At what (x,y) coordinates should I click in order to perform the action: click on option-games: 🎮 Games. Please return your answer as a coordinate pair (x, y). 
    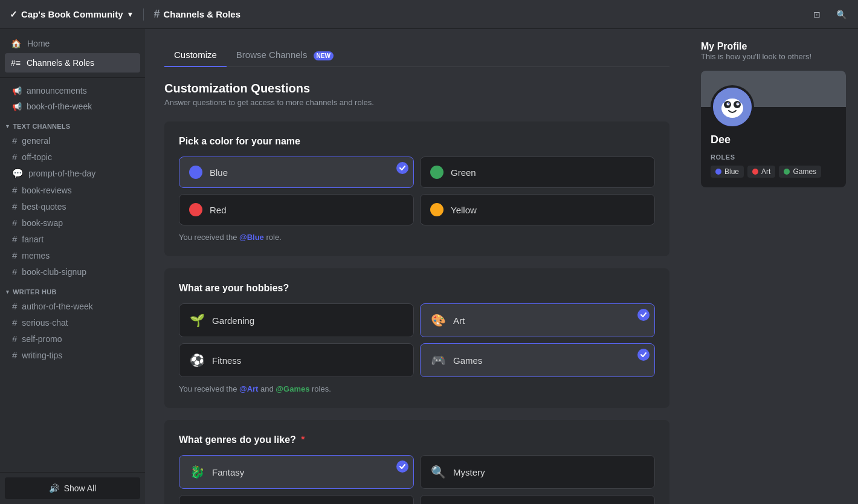
    Looking at the image, I should click on (538, 360).